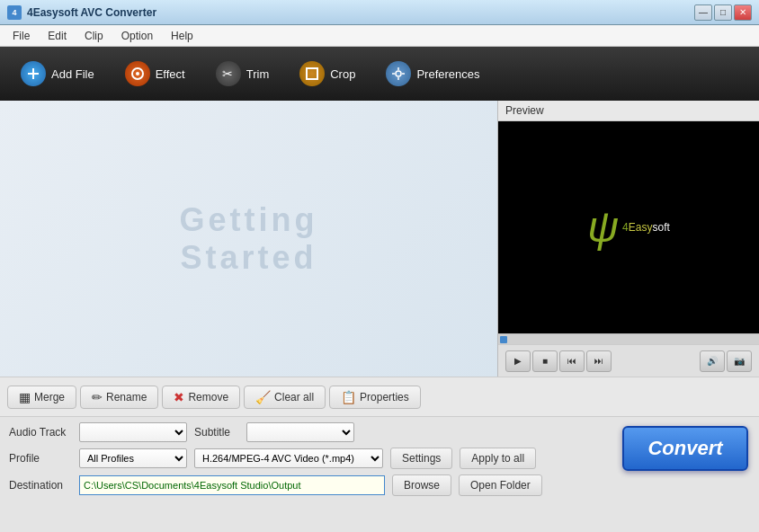 The height and width of the screenshot is (532, 759). What do you see at coordinates (97, 397) in the screenshot?
I see `rename-icon: ✏` at bounding box center [97, 397].